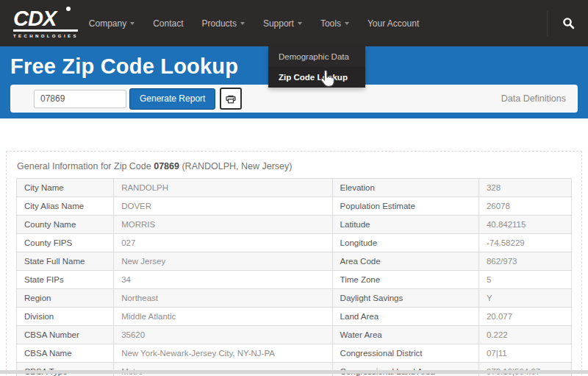 The image size is (588, 376). What do you see at coordinates (80, 99) in the screenshot?
I see `zip-code-input` at bounding box center [80, 99].